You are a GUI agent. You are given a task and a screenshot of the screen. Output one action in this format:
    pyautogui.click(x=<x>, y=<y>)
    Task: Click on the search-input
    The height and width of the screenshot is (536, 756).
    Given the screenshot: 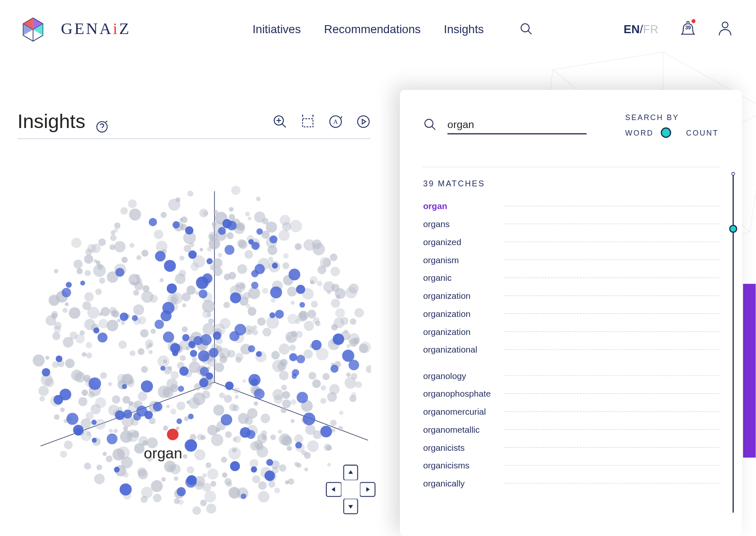 What is the action you would take?
    pyautogui.click(x=517, y=125)
    